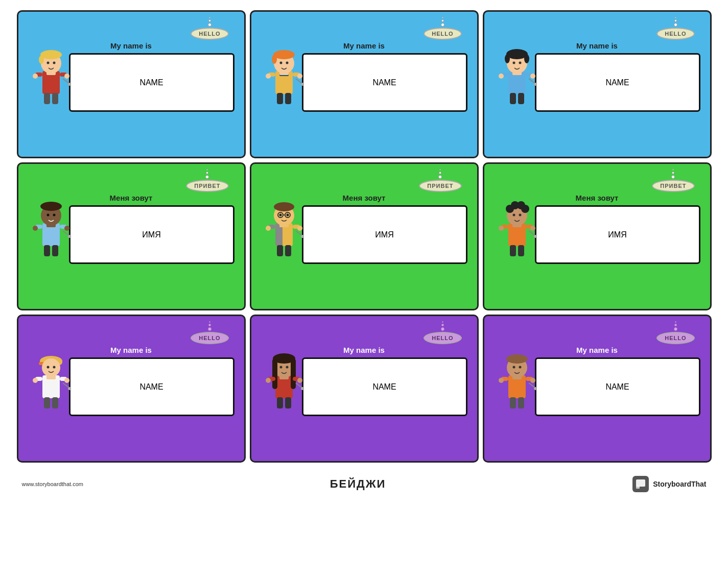 The image size is (728, 578). Describe the element at coordinates (617, 387) in the screenshot. I see `name-value-9: NAME` at that location.